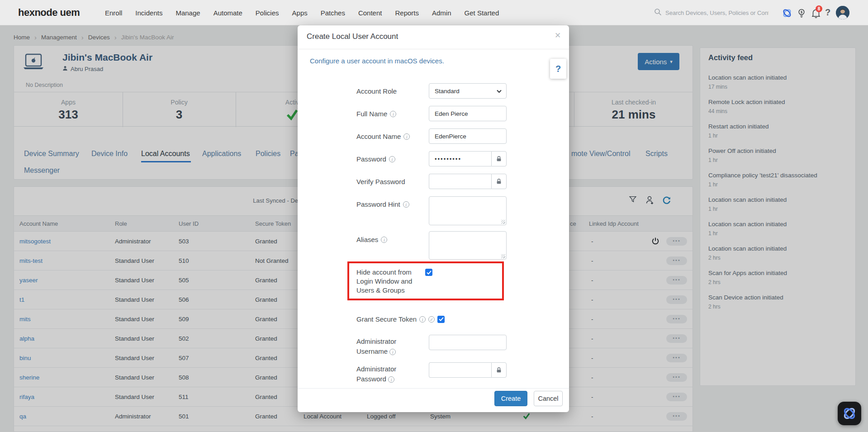  I want to click on admin-password-field, so click(468, 370).